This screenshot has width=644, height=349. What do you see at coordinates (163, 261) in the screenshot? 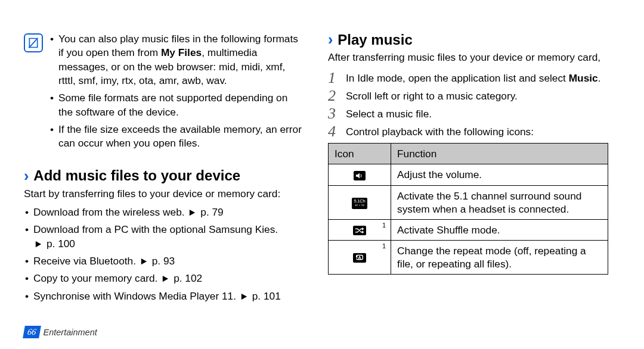
I see `page-ref: p. 93` at bounding box center [163, 261].